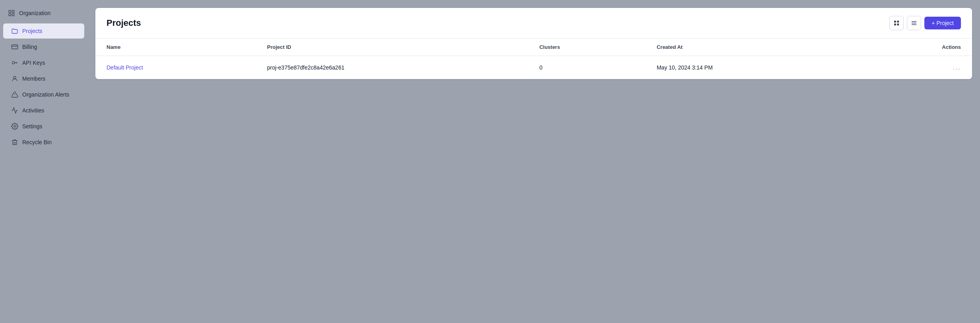  Describe the element at coordinates (15, 95) in the screenshot. I see `alerts-icon` at that location.